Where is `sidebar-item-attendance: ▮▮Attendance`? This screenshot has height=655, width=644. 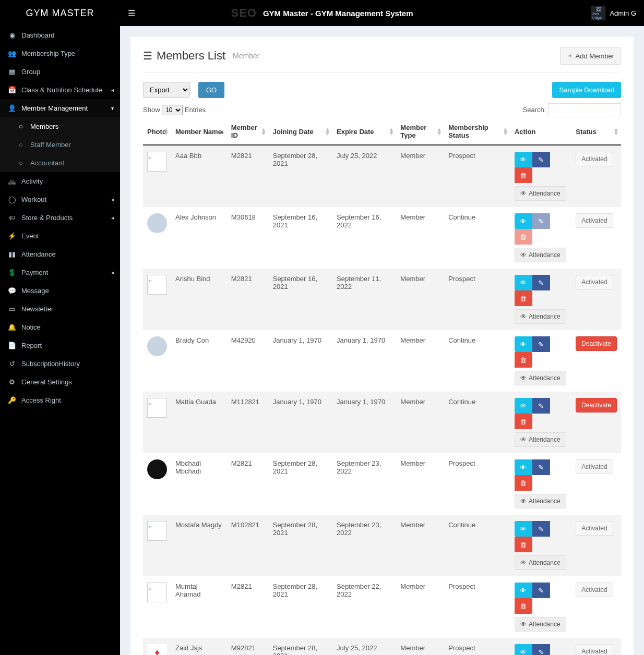 sidebar-item-attendance: ▮▮Attendance is located at coordinates (60, 254).